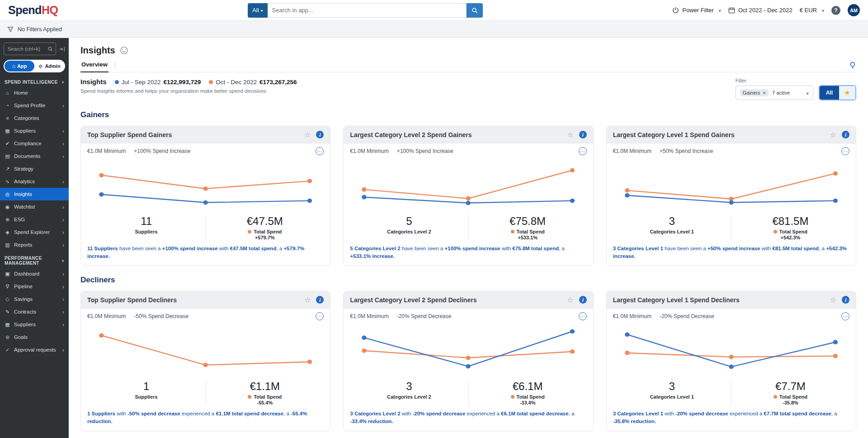 The height and width of the screenshot is (438, 868). Describe the element at coordinates (36, 143) in the screenshot. I see `sidebar-item-label: Compliance` at that location.